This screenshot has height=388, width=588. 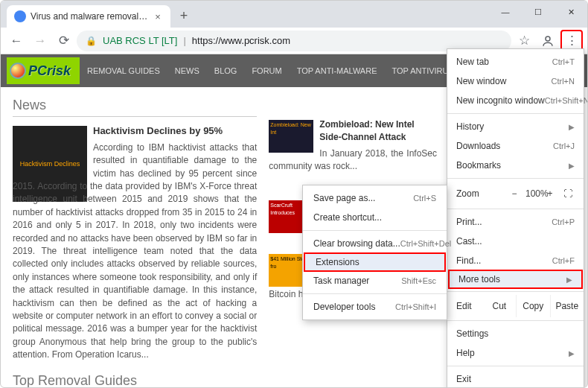 What do you see at coordinates (571, 12) in the screenshot?
I see `close-window-button: ✕` at bounding box center [571, 12].